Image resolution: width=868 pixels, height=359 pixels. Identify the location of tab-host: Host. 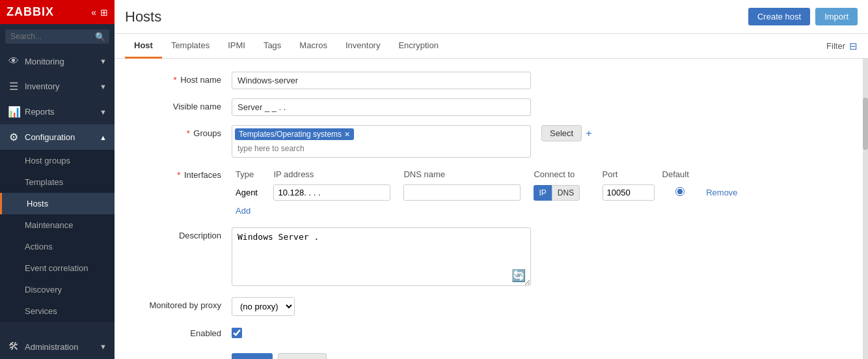
(143, 46).